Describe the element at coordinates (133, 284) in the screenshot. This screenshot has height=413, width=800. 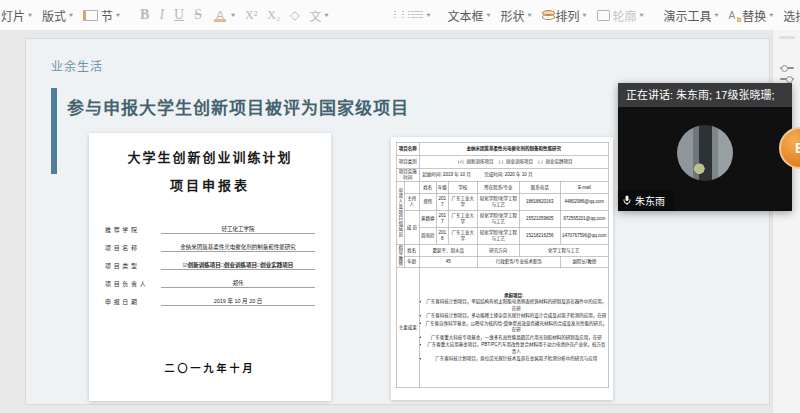
I see `field-label: 项 目 负 责 人` at that location.